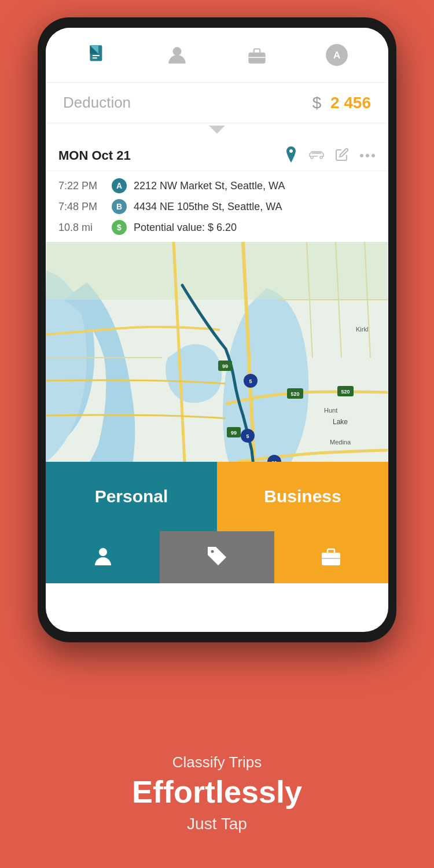  What do you see at coordinates (257, 56) in the screenshot?
I see `nav-briefcase-icon` at bounding box center [257, 56].